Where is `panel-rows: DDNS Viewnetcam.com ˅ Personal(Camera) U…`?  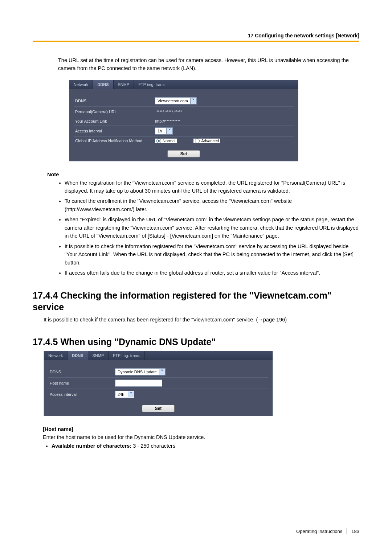
panel-rows: DDNS Viewnetcam.com ˅ Personal(Camera) U… is located at coordinates (184, 118).